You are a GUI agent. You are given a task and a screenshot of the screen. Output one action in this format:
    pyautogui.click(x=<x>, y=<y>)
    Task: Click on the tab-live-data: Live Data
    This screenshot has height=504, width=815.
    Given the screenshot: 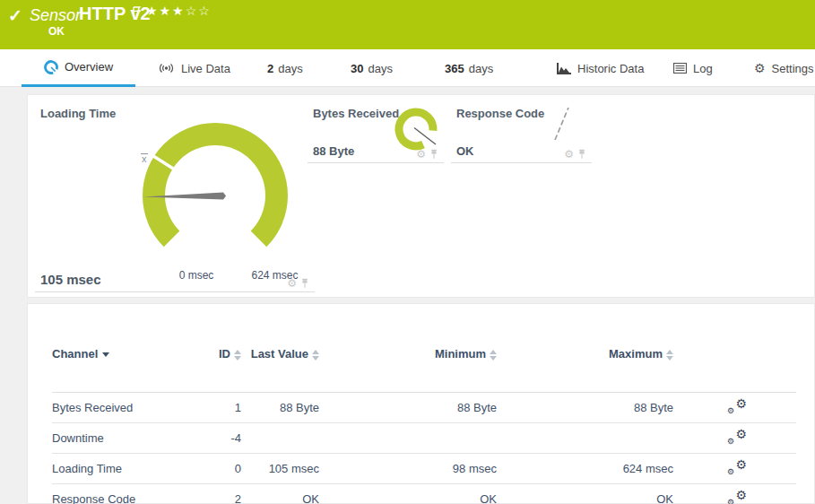 What is the action you would take?
    pyautogui.click(x=194, y=68)
    